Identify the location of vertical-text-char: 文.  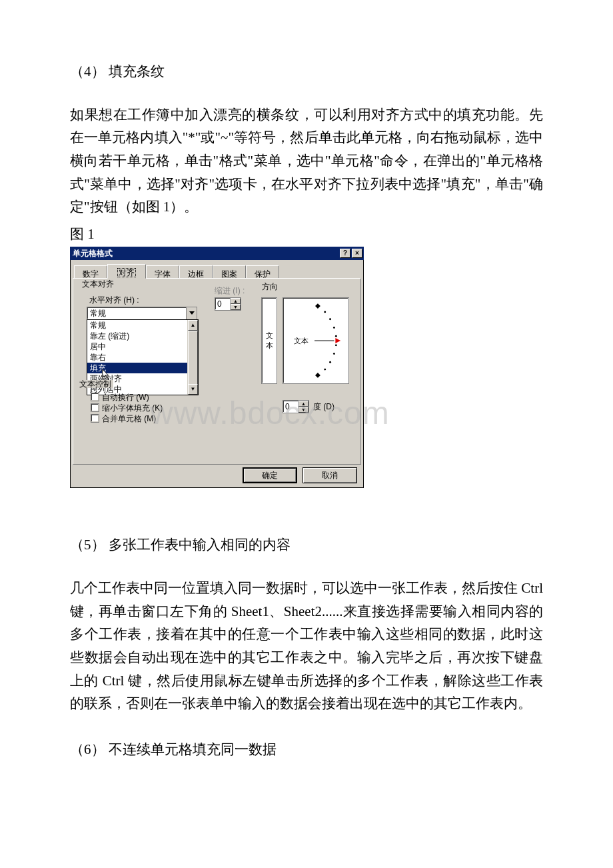
(269, 336).